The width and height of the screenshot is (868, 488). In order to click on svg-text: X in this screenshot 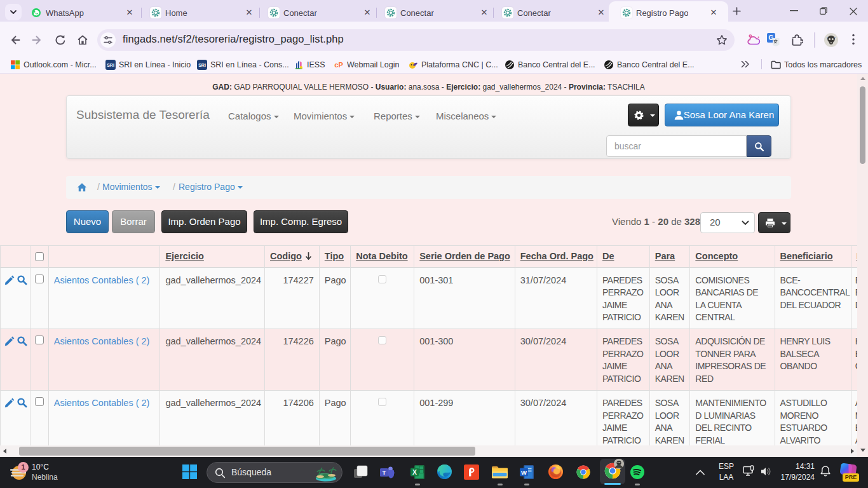, I will do `click(414, 472)`.